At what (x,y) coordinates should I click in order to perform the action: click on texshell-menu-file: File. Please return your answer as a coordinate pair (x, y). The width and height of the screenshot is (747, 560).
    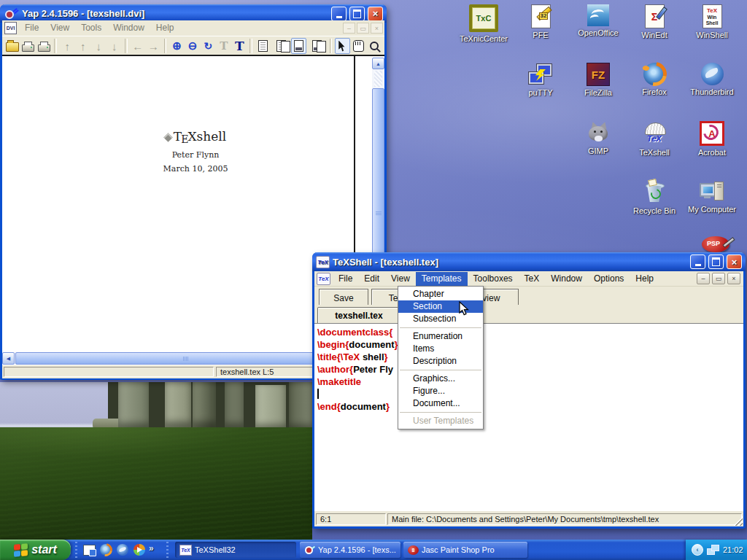
    Looking at the image, I should click on (346, 279).